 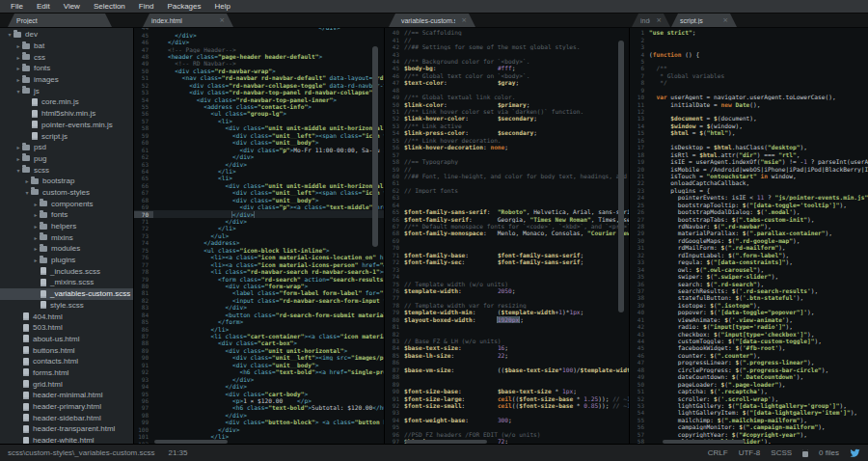 I want to click on code-line: 2, so click(x=748, y=39).